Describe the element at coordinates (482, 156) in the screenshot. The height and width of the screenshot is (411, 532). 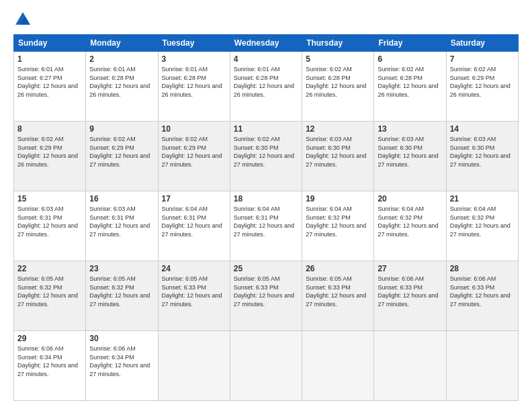
I see `calendar-cell: 14 Sunrise: 6:03 AM Sunset: 6:30 PM Dayl…` at that location.